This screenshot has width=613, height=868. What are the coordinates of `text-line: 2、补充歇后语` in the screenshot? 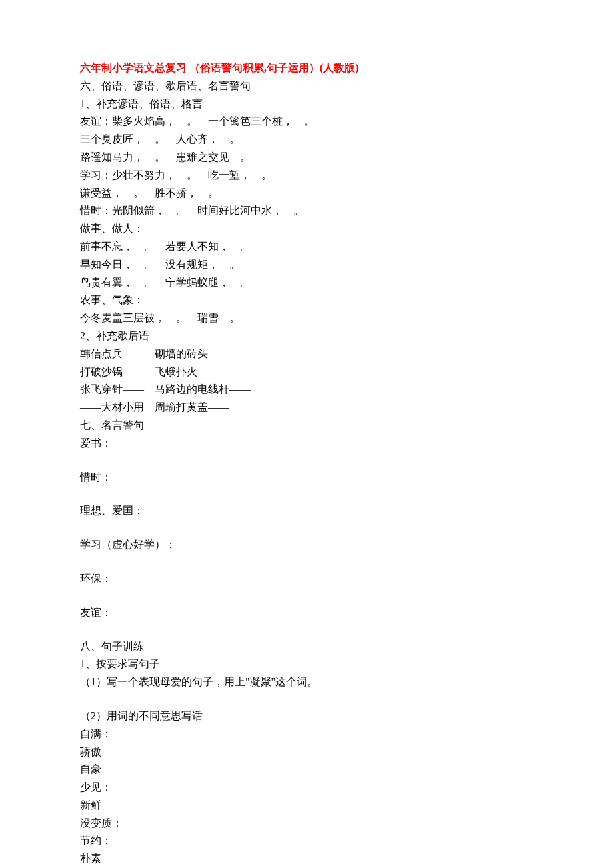 It's located at (306, 336).